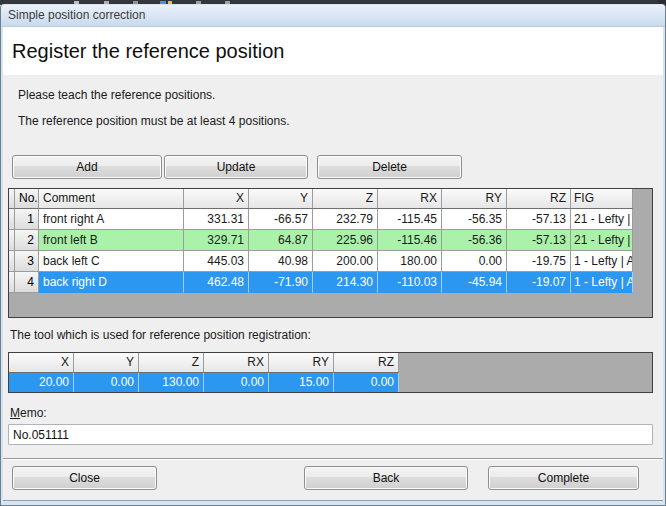 This screenshot has width=666, height=506. I want to click on cell-y: 40.98, so click(281, 262).